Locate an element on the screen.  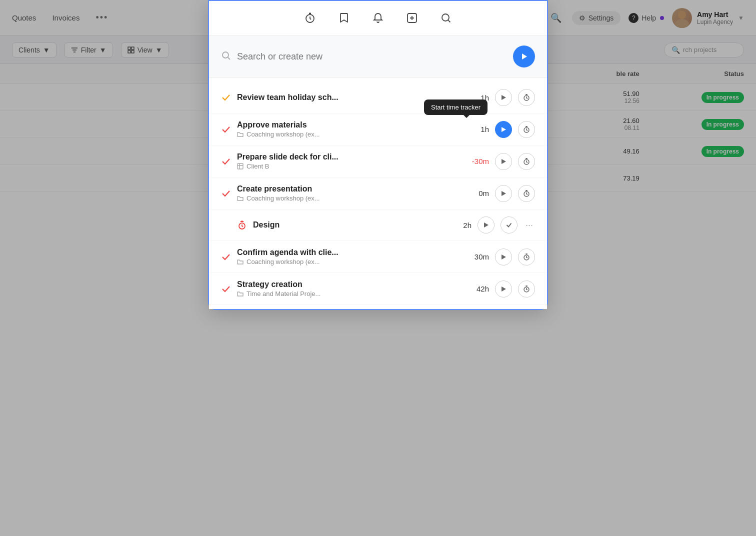
task-item: Approve materials Coaching workshop (ex.… is located at coordinates (378, 130).